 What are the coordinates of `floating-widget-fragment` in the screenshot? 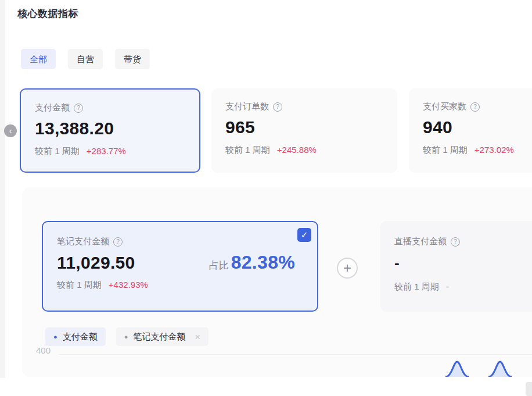 It's located at (529, 389).